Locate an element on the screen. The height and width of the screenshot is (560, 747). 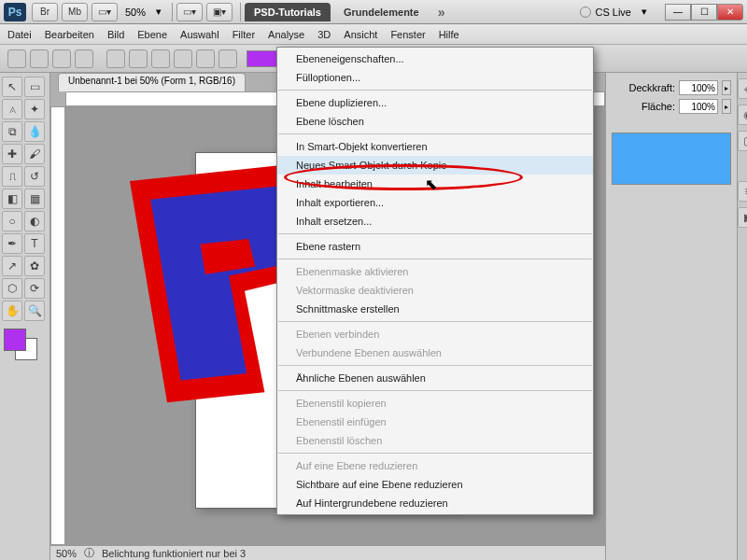
shape-polygon is located at coordinates (183, 59).